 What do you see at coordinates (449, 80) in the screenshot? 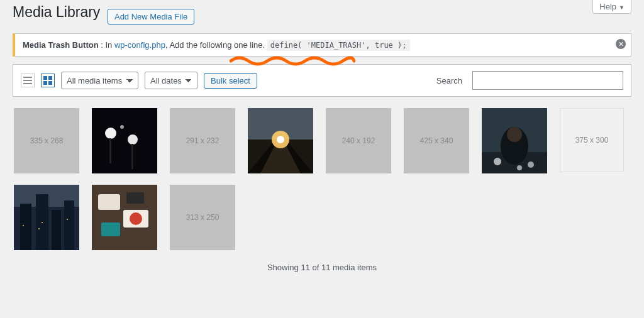
I see `search-label: Search` at bounding box center [449, 80].